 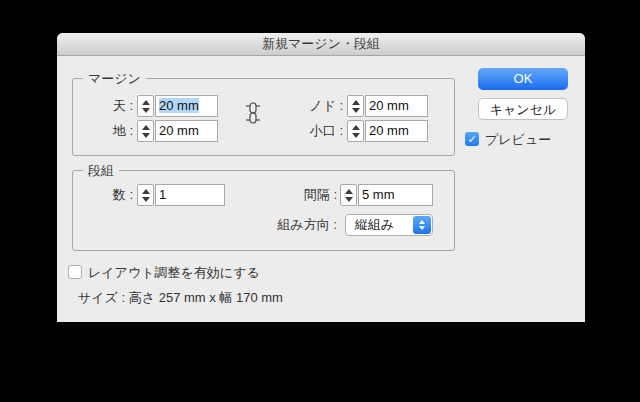 I want to click on column-count-label: 数 :, so click(x=105, y=195).